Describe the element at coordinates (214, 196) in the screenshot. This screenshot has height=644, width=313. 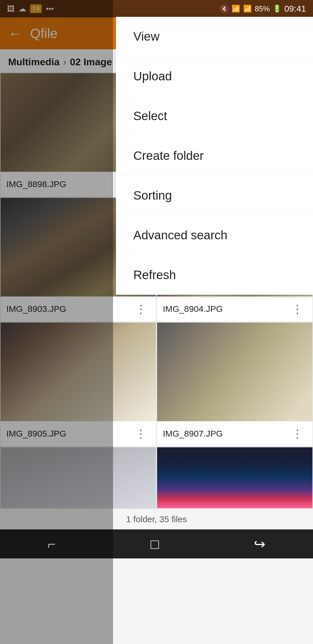
I see `menu-item-sorting: Sorting` at that location.